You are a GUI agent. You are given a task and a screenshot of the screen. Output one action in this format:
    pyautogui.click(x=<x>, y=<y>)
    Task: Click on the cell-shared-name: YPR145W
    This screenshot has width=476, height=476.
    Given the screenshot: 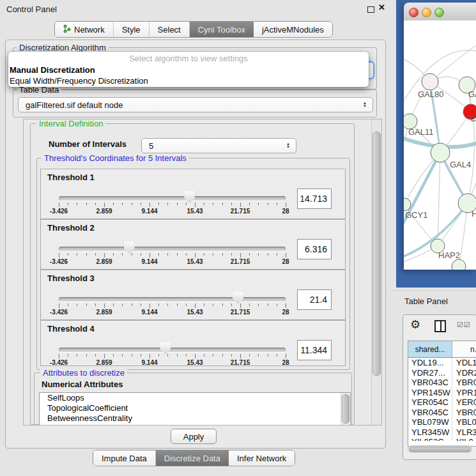 What is the action you would take?
    pyautogui.click(x=431, y=393)
    